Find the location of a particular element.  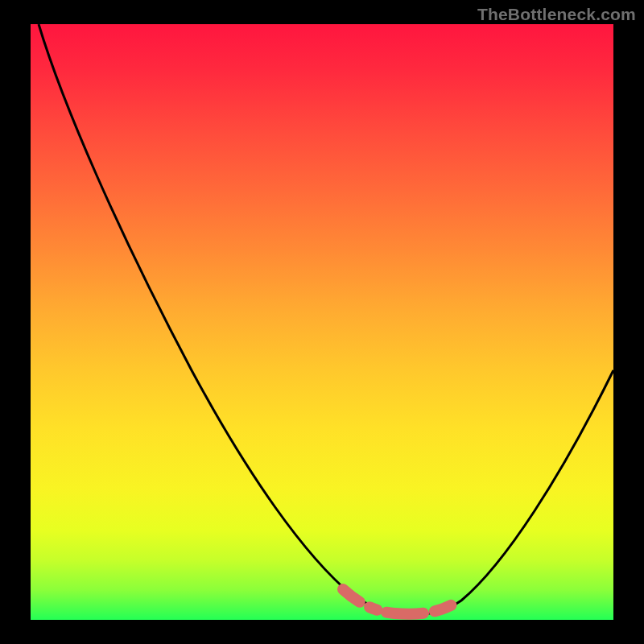

curve-highlight is located at coordinates (409, 601).